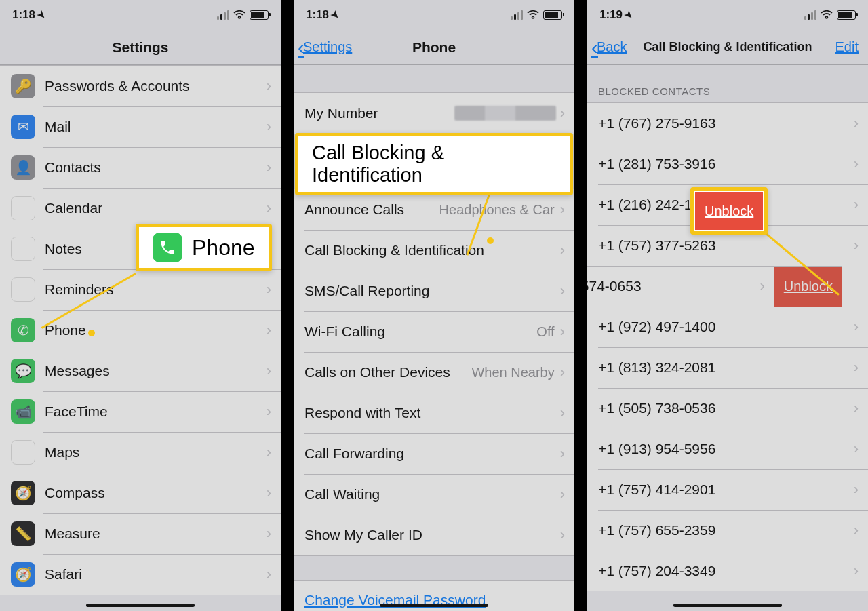  Describe the element at coordinates (728, 408) in the screenshot. I see `blocked-contact-row: +1 (505) 738-0536›` at that location.